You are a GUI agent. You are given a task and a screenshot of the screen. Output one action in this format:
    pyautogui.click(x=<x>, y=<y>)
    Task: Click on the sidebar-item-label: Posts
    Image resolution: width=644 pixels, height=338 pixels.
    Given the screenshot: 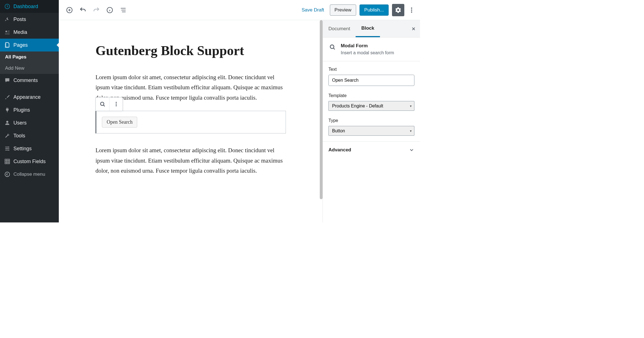 What is the action you would take?
    pyautogui.click(x=20, y=20)
    